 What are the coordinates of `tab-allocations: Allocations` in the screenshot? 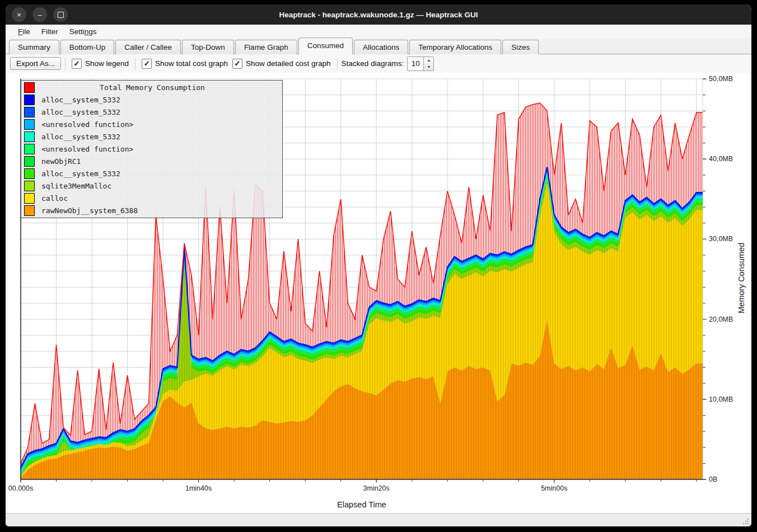 It's located at (381, 47).